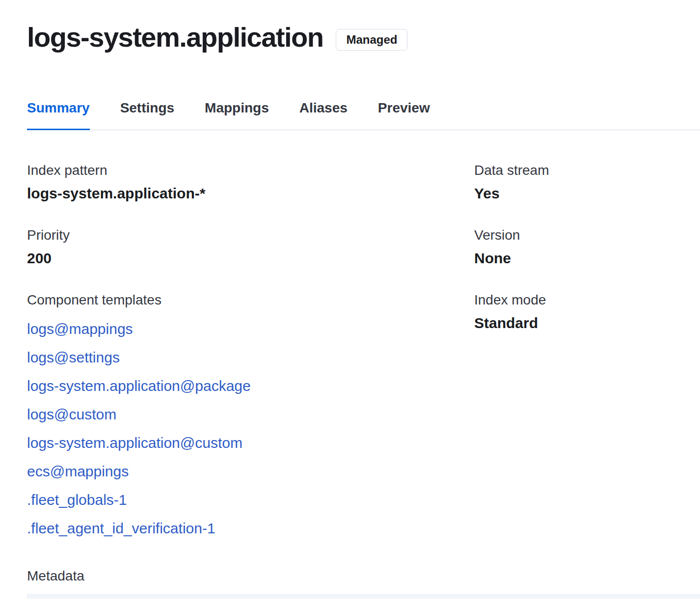 This screenshot has width=700, height=608. I want to click on component-templates-label: Component templates, so click(250, 300).